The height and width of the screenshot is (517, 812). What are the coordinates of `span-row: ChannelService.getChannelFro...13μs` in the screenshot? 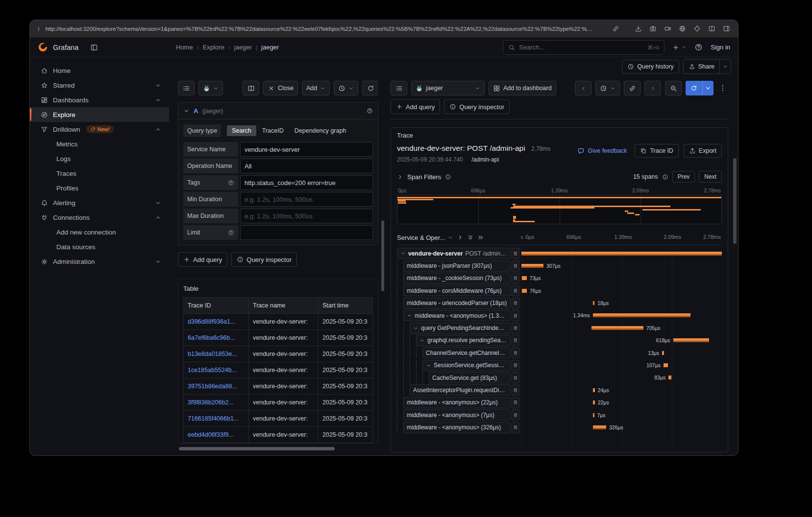 It's located at (560, 352).